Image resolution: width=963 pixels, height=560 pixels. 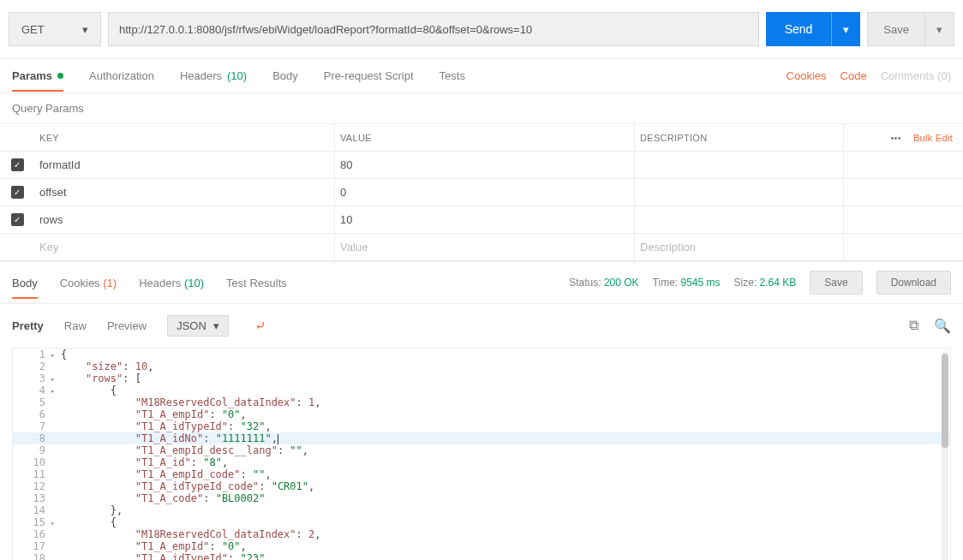 I want to click on method-label: GET, so click(x=33, y=29).